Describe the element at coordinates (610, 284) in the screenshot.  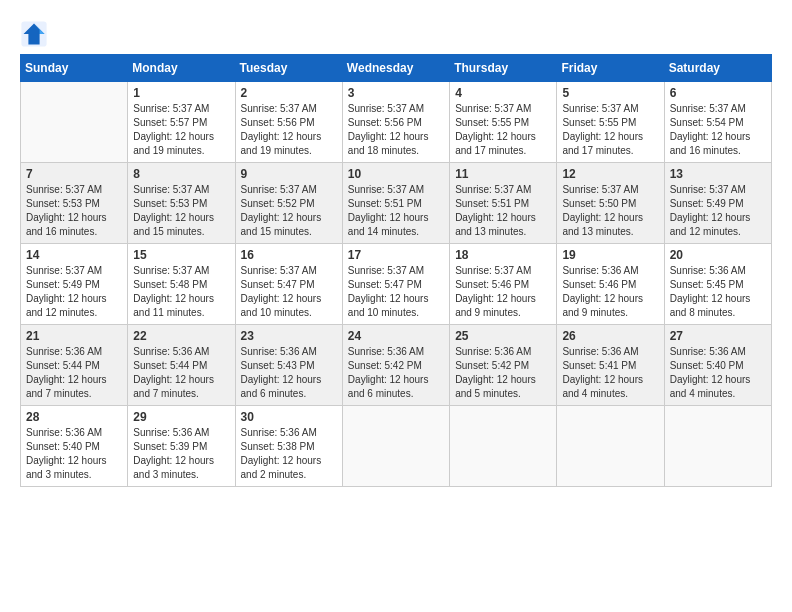
I see `calendar-cell: 19Sunrise: 5:36 AM Sunset: 5:46 PM Dayli…` at that location.